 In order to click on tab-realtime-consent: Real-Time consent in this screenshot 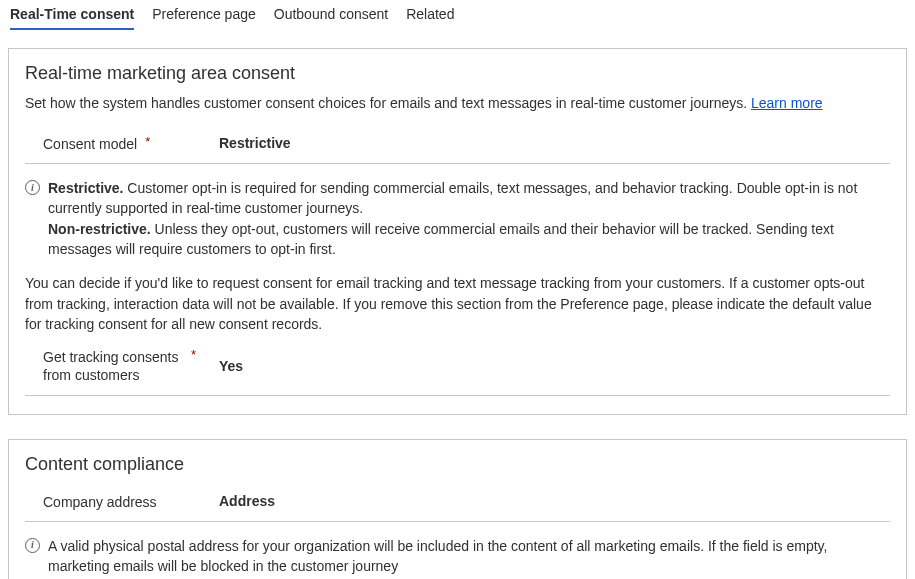, I will do `click(72, 17)`.